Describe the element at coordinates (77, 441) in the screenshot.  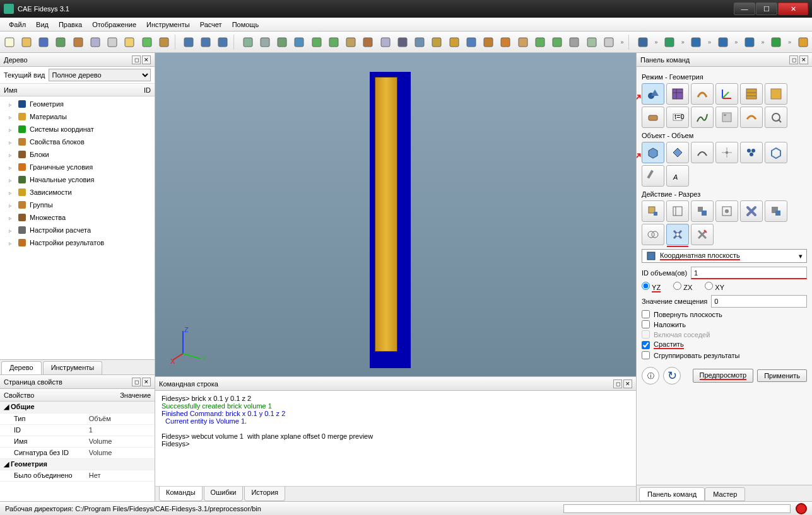
I see `property-row: ИмяVolume` at that location.